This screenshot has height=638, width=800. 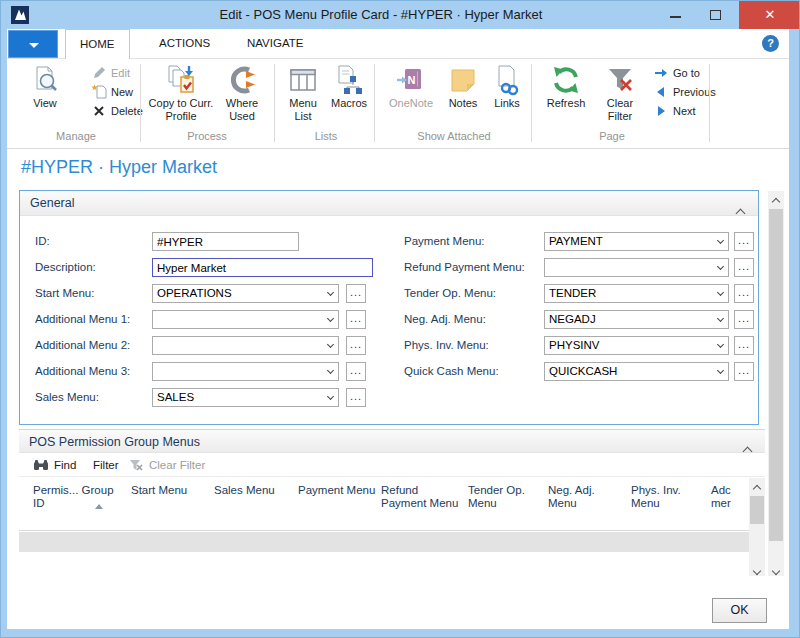 What do you see at coordinates (181, 80) in the screenshot?
I see `copy-clipboard-icon` at bounding box center [181, 80].